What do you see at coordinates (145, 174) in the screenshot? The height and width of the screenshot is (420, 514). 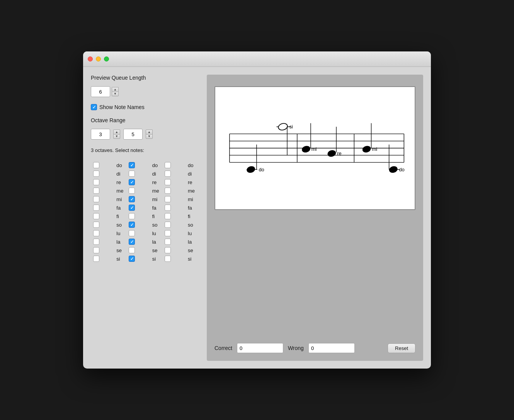 I see `note-row-di: dididi` at bounding box center [145, 174].